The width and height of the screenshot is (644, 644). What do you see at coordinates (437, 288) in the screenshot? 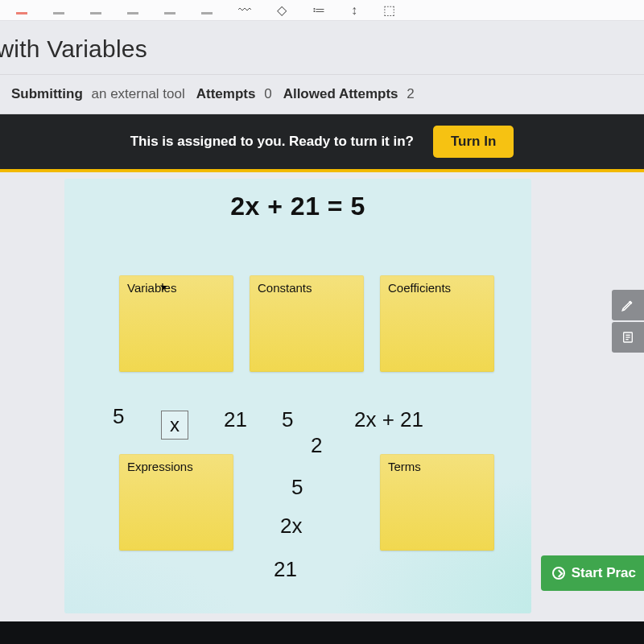
I see `sticky-label: Coefficients` at bounding box center [437, 288].